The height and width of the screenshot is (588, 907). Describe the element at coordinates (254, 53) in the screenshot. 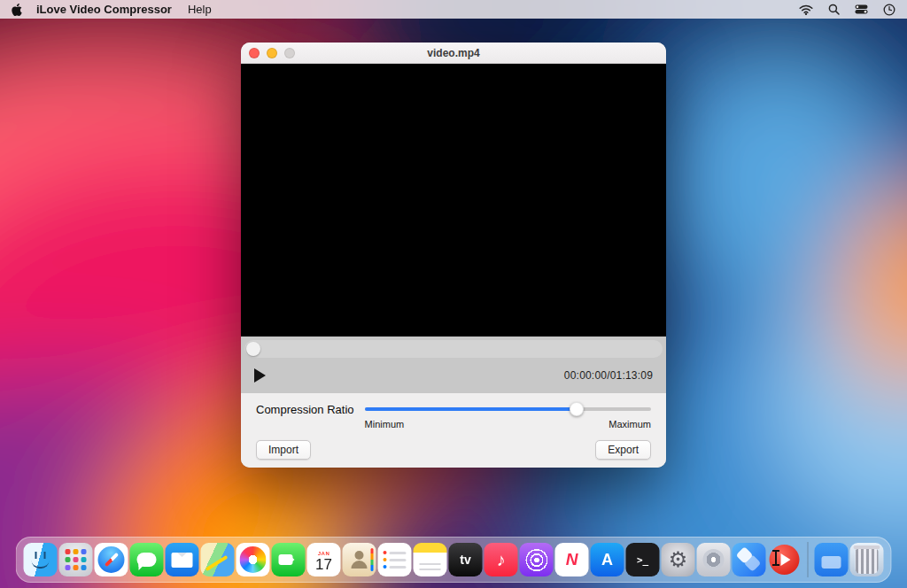

I see `close-button` at that location.